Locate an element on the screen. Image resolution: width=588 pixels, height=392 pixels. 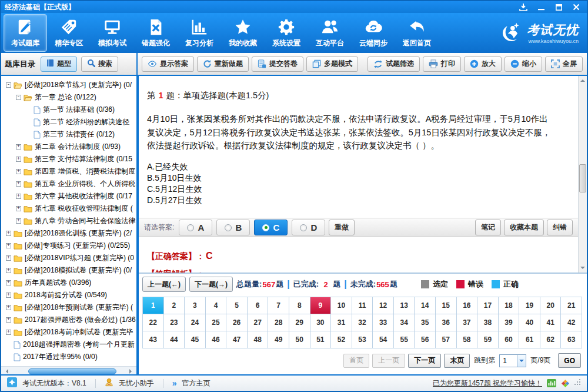
tree-item: 第三节 法律责任 (0/12) is located at coordinates (69, 134).